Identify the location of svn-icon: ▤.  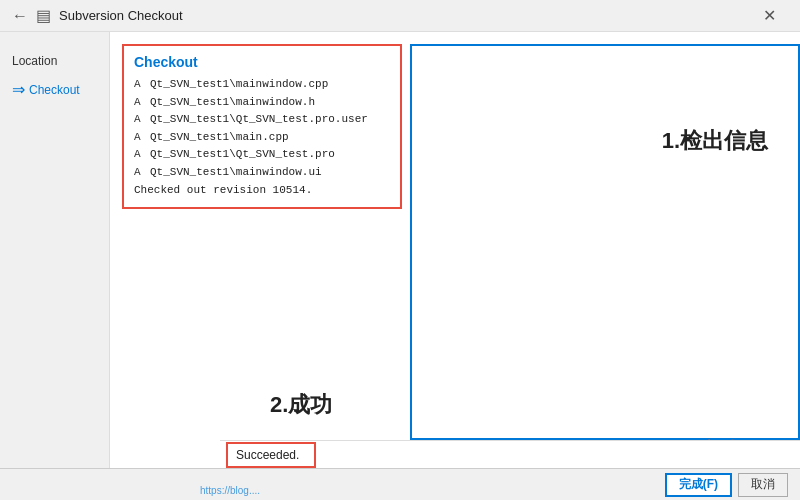
(44, 16).